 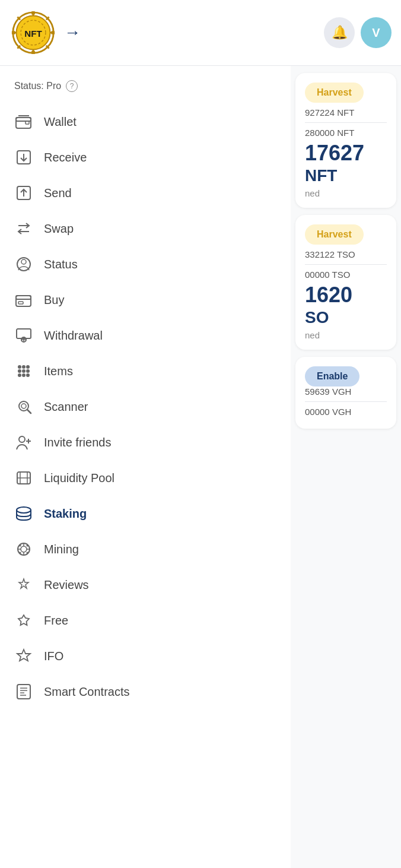 I want to click on enable-button: Enable, so click(x=332, y=376).